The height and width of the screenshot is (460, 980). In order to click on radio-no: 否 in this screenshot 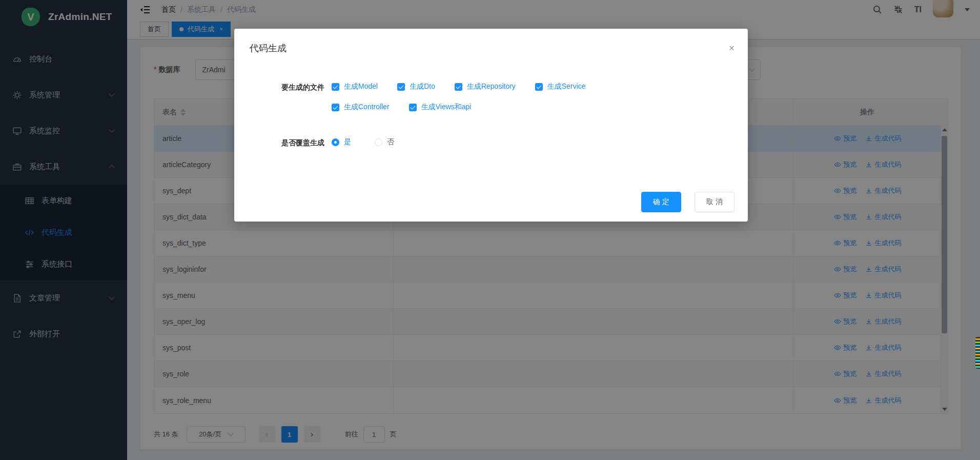, I will do `click(384, 142)`.